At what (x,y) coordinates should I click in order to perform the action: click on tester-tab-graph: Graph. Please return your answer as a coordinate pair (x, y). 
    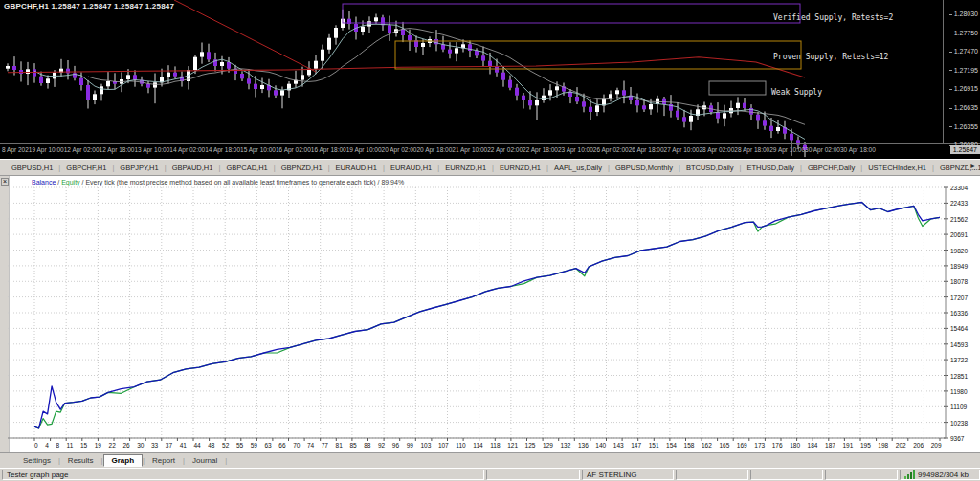
    Looking at the image, I should click on (123, 461).